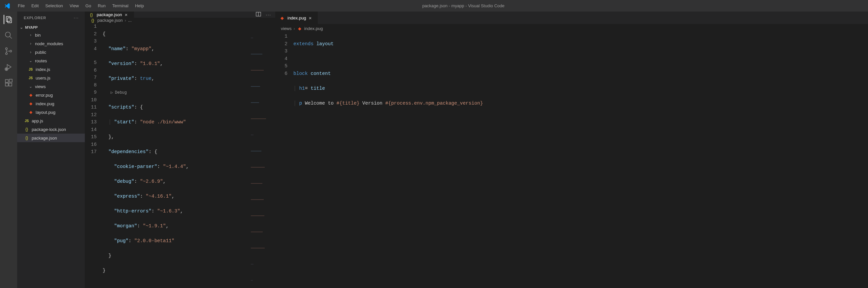 The height and width of the screenshot is (288, 868). Describe the element at coordinates (38, 35) in the screenshot. I see `folder-label: bin` at that location.